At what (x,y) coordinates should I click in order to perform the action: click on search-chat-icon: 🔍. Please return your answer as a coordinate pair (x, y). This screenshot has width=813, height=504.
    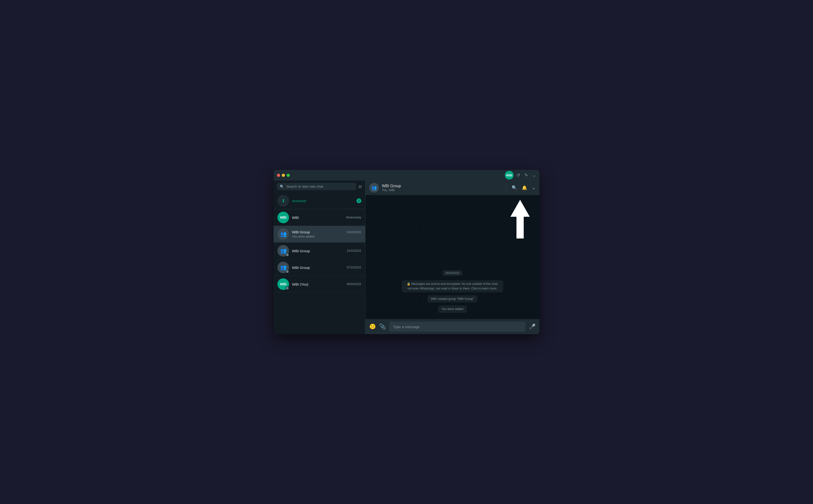
    Looking at the image, I should click on (514, 188).